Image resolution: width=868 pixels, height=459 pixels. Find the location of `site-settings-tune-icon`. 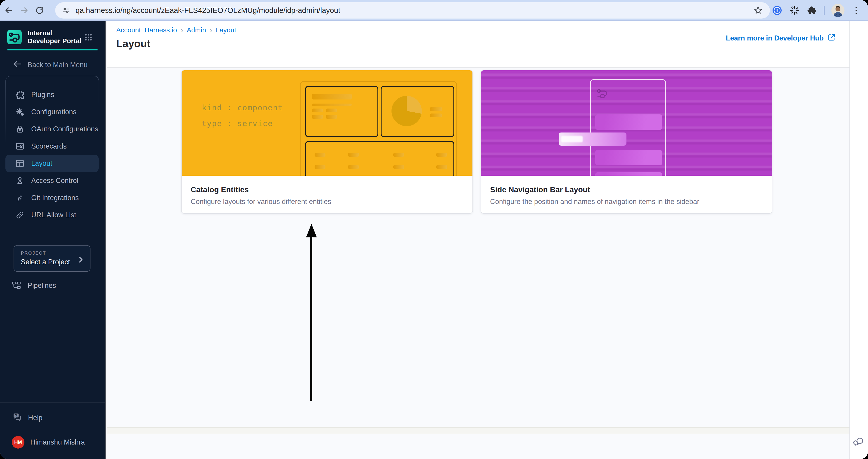

site-settings-tune-icon is located at coordinates (66, 10).